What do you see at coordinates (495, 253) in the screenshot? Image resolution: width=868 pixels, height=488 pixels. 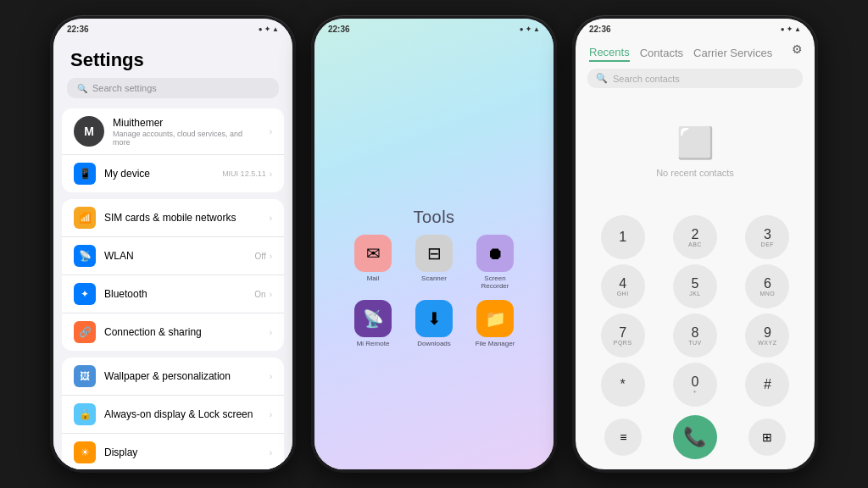 I see `screen-recorder-icon: ⏺` at bounding box center [495, 253].